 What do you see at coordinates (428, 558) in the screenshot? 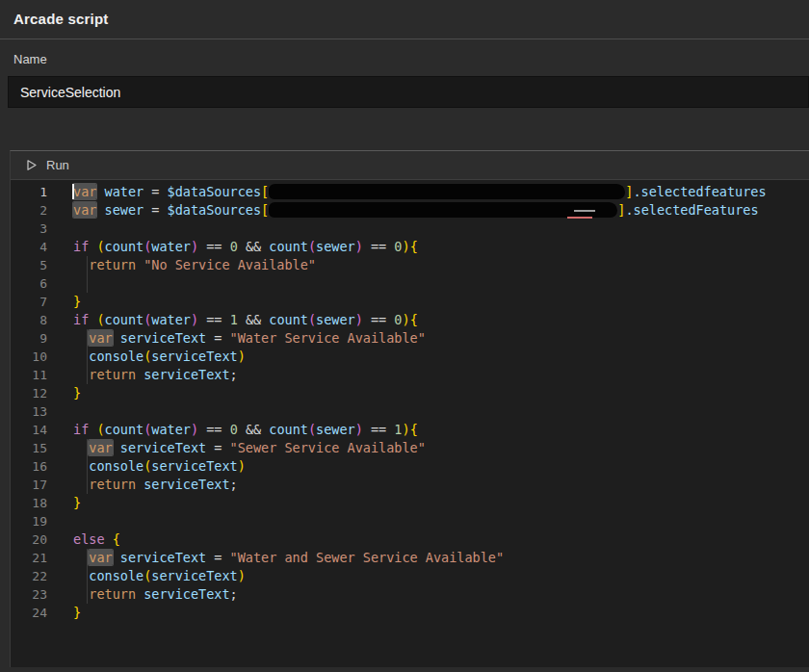
I see `code-line-content: var serviceText = "Water and Sewer Servi…` at bounding box center [428, 558].